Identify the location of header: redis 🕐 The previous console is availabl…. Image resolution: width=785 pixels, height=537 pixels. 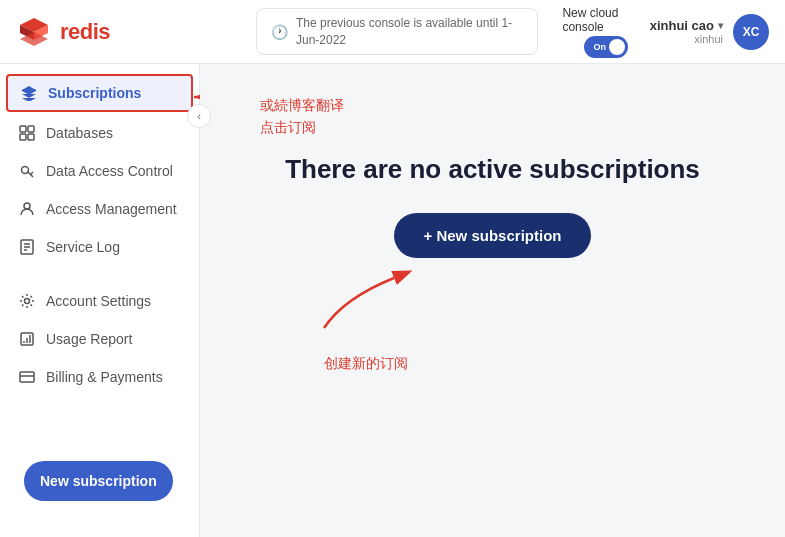
(392, 32).